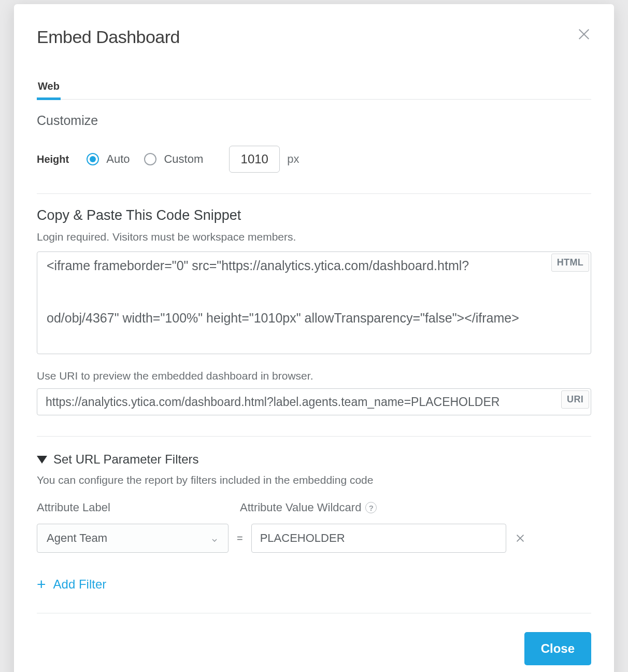 This screenshot has height=672, width=628. What do you see at coordinates (254, 159) in the screenshot?
I see `height-input` at bounding box center [254, 159].